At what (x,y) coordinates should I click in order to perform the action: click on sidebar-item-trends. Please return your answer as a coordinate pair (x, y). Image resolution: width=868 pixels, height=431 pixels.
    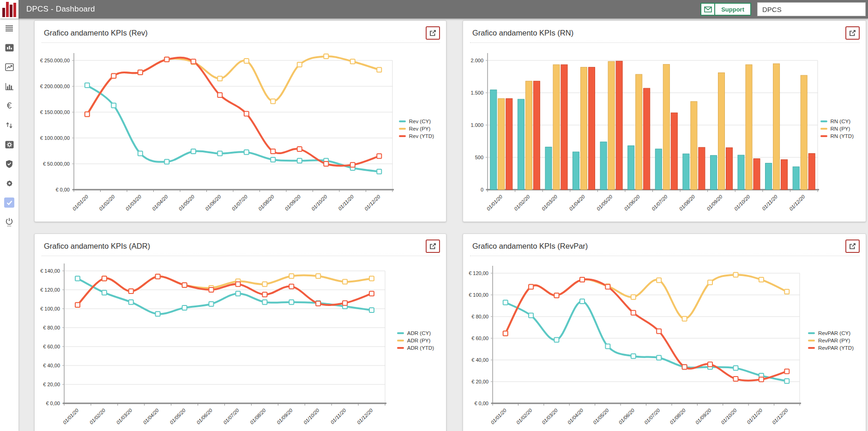
    Looking at the image, I should click on (9, 67).